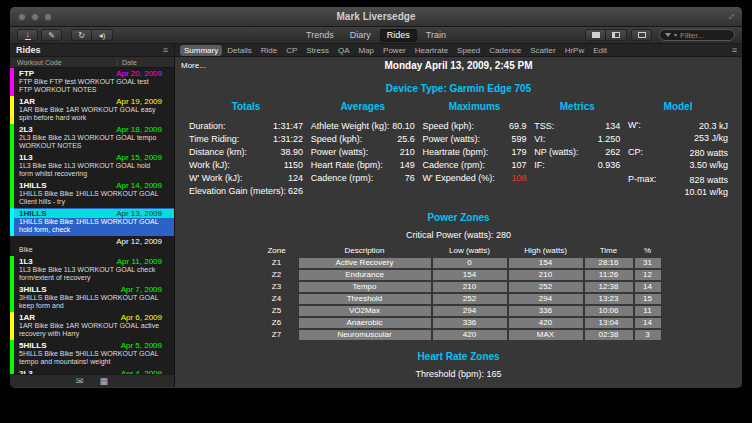 This screenshot has height=423, width=752. What do you see at coordinates (92, 166) in the screenshot?
I see `ride-list-item: 1L3Apr 15, 20091L3 Bike Bike 1L3 WORKOUT…` at bounding box center [92, 166].